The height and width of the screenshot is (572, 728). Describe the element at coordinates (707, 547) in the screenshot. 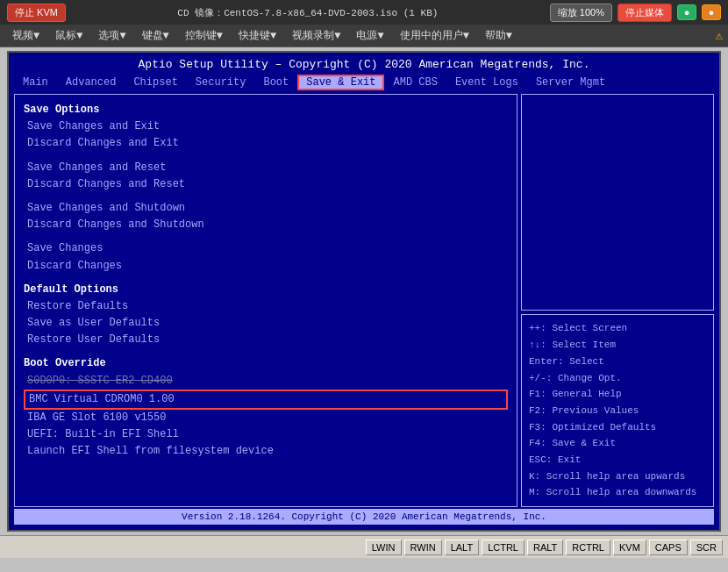

I see `status-scr: SCR` at that location.